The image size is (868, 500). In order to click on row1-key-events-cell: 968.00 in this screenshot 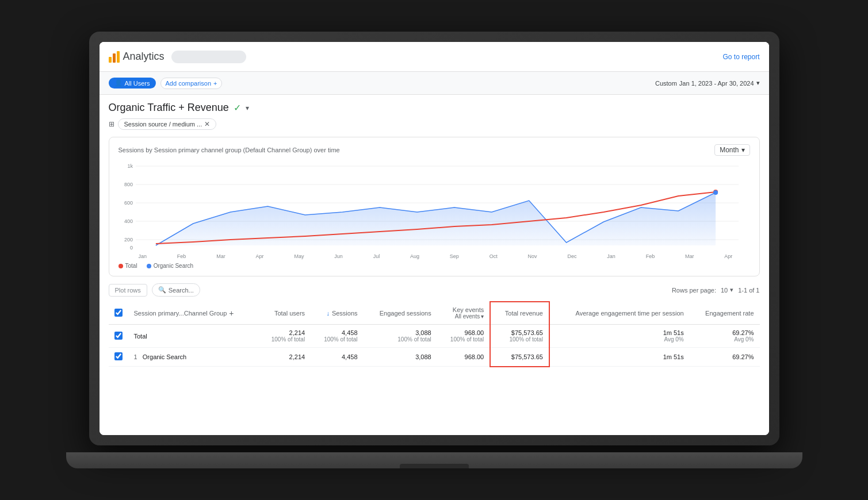, I will do `click(464, 357)`.